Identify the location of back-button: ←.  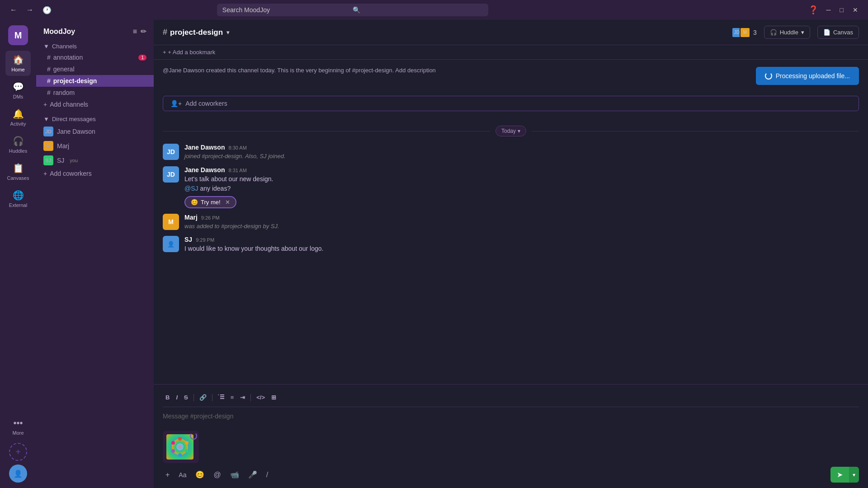
(14, 10).